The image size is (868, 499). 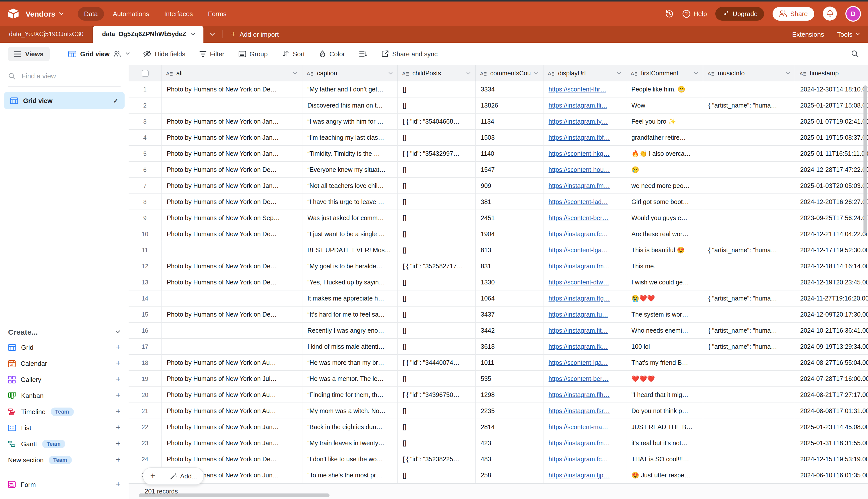 I want to click on cell-caption: “Yes, I fucked up by sayin…, so click(x=350, y=282).